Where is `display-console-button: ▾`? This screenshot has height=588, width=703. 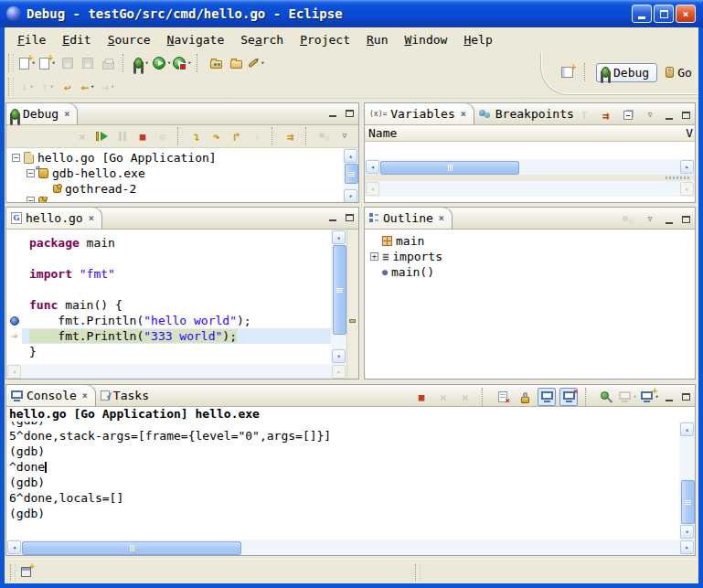
display-console-button: ▾ is located at coordinates (628, 397).